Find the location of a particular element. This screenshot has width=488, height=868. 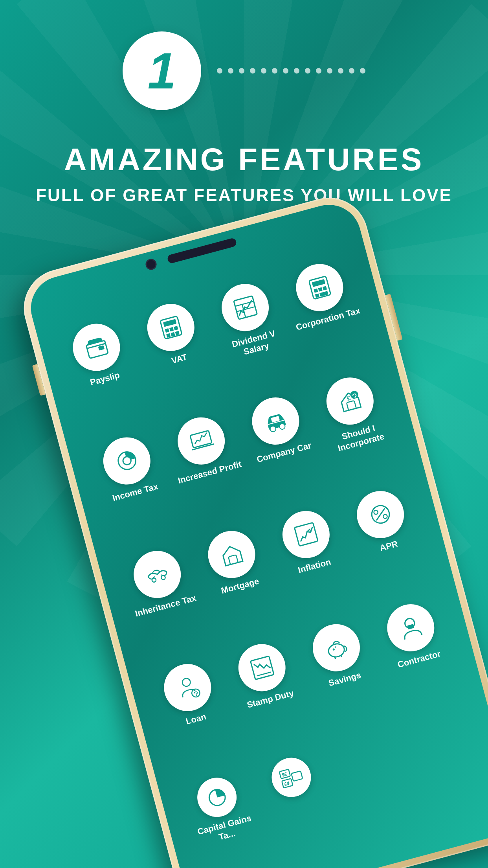

dividend-icon-circle is located at coordinates (245, 307).